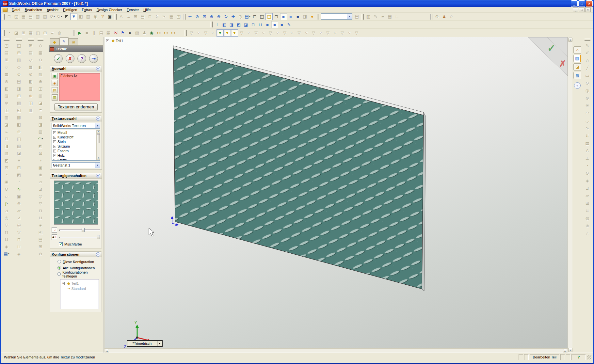  I want to click on file-explorer-icon: ▩, so click(577, 75).